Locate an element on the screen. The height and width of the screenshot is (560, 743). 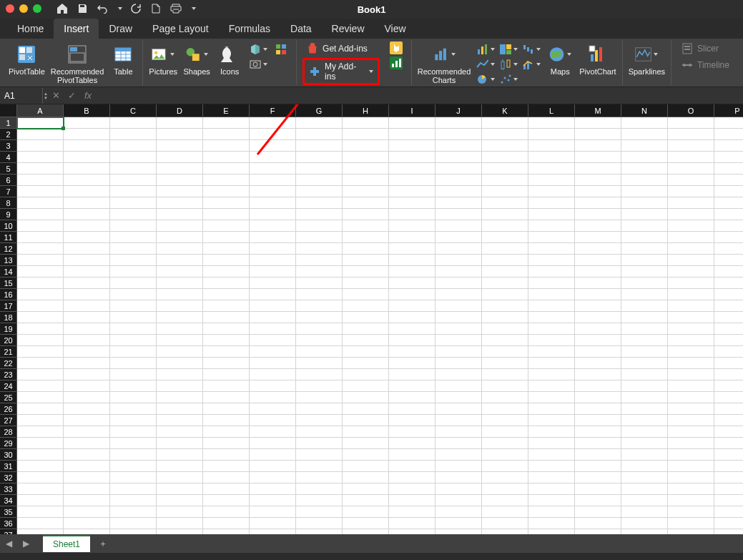
row-header: 10 is located at coordinates (9, 226).